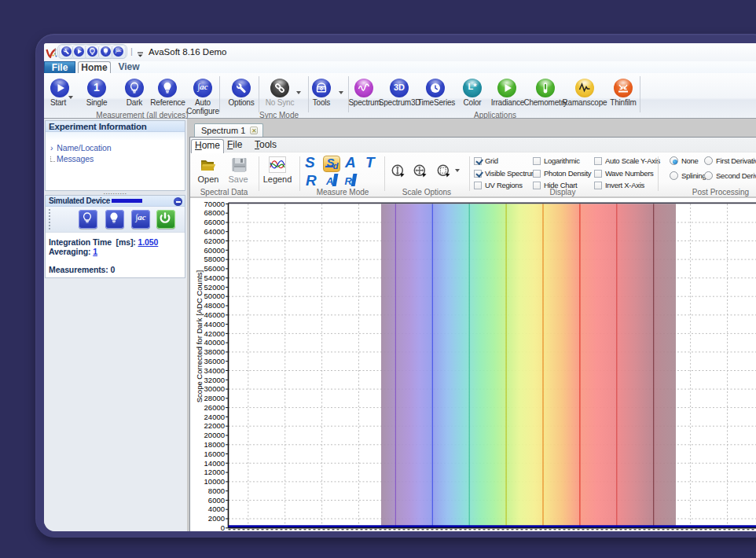 This screenshot has width=756, height=558. Describe the element at coordinates (215, 407) in the screenshot. I see `svg-text: 26000` at that location.